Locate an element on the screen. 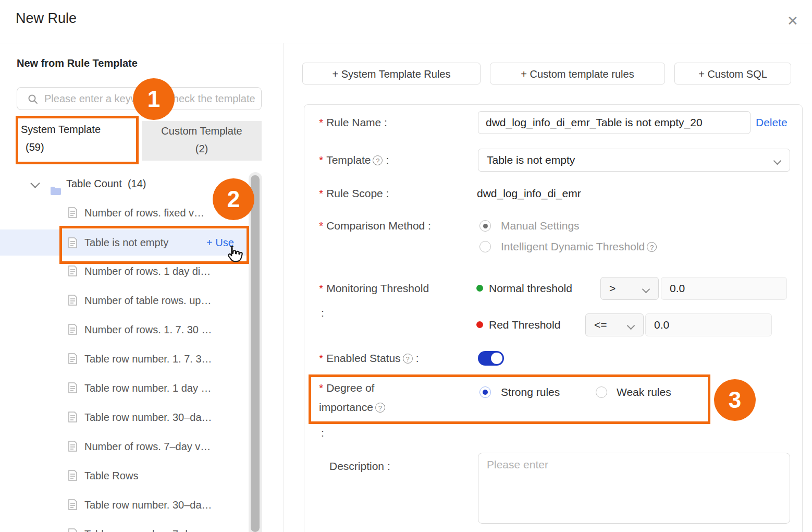 This screenshot has width=812, height=532. rule-template-section-title: New from Rule Template is located at coordinates (77, 64).